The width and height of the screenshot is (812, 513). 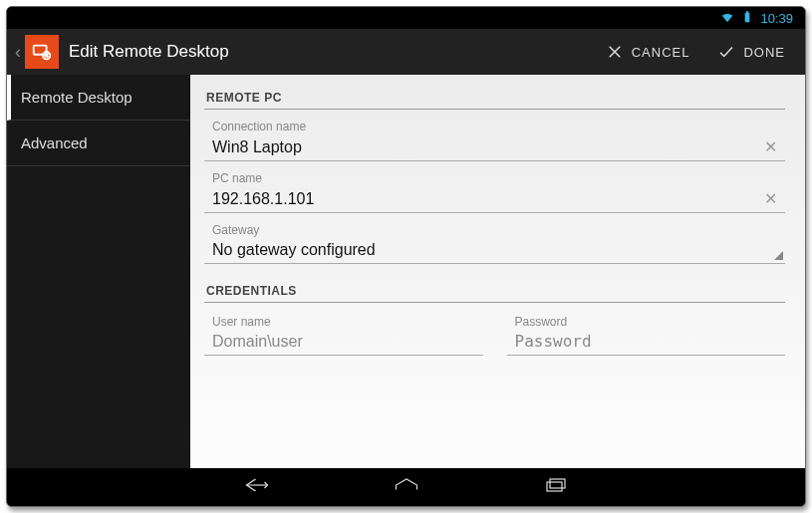 What do you see at coordinates (648, 52) in the screenshot?
I see `cancel-button: CANCEL` at bounding box center [648, 52].